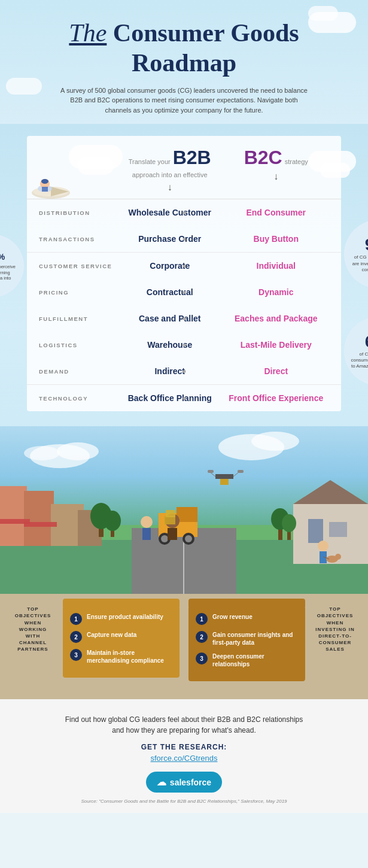 The image size is (368, 868). I want to click on demand-b2c: Direct, so click(276, 371).